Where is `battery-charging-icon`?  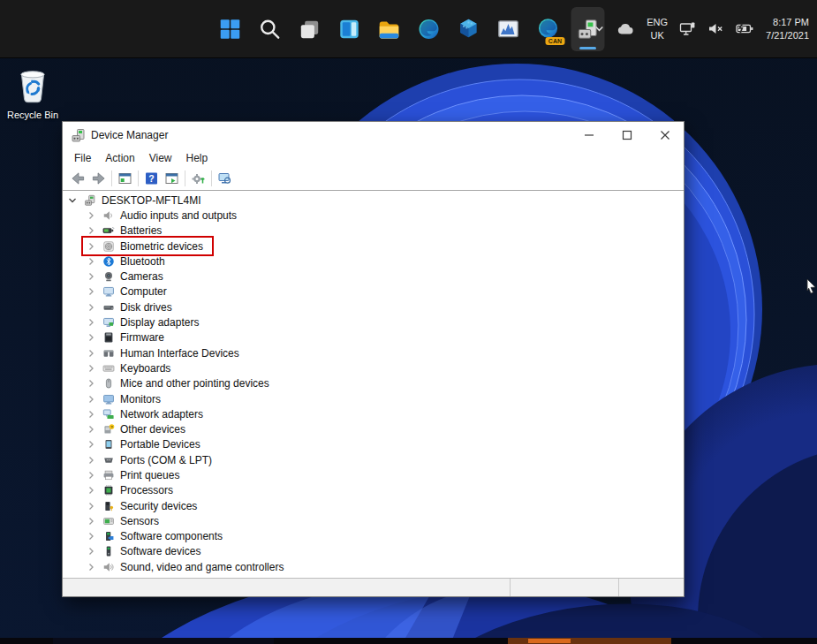 battery-charging-icon is located at coordinates (745, 28).